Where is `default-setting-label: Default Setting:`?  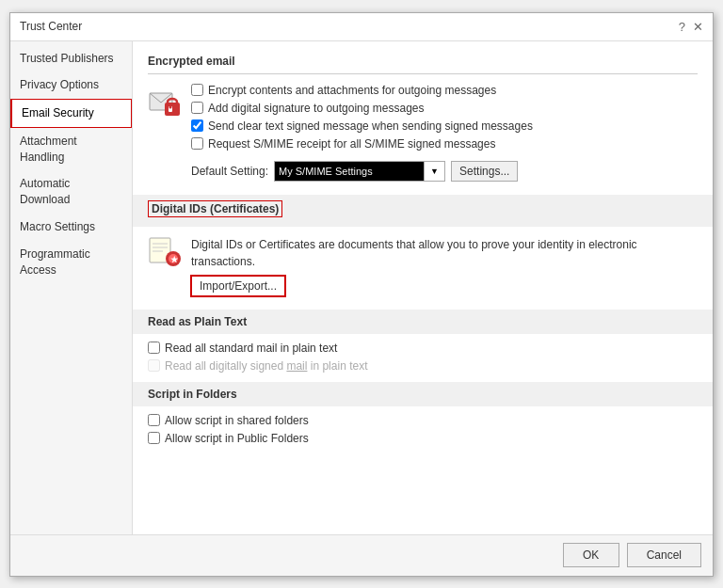 default-setting-label: Default Setting: is located at coordinates (230, 171).